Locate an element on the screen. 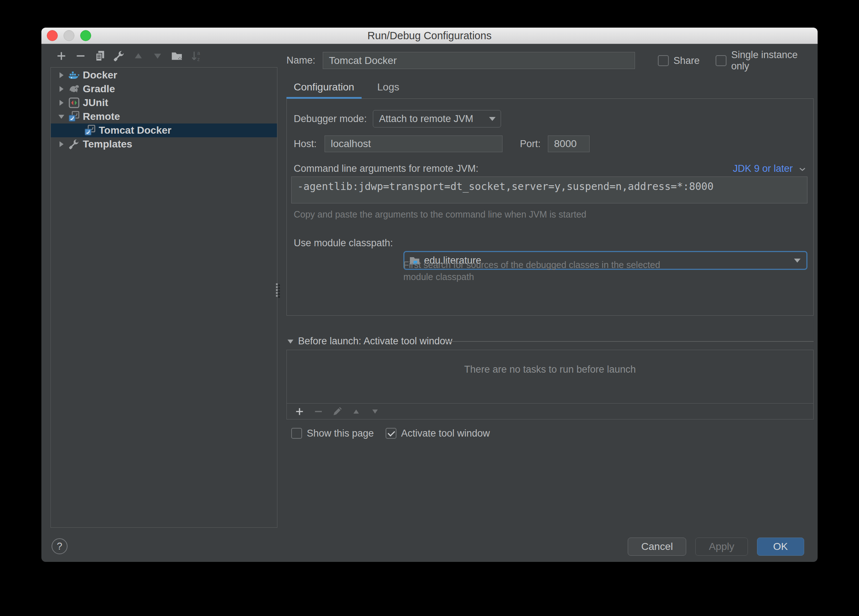 This screenshot has width=859, height=616. help-button: ? is located at coordinates (59, 546).